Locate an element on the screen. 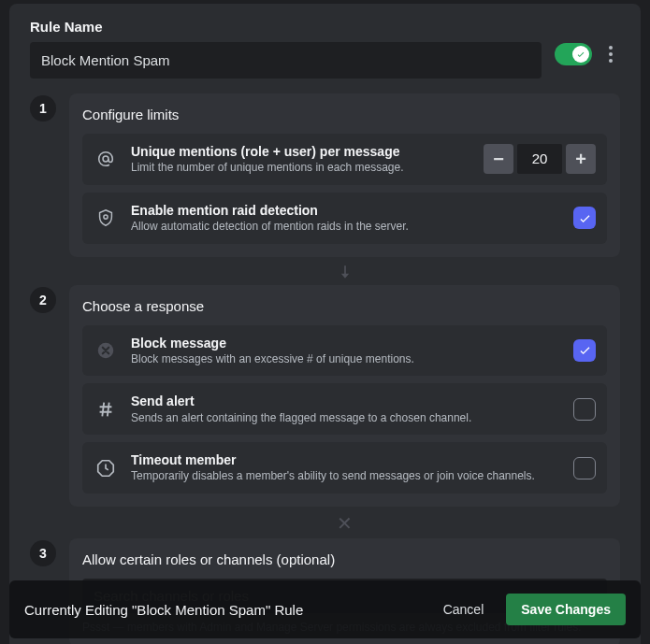  mentions-stepper: − 20 + is located at coordinates (540, 159).